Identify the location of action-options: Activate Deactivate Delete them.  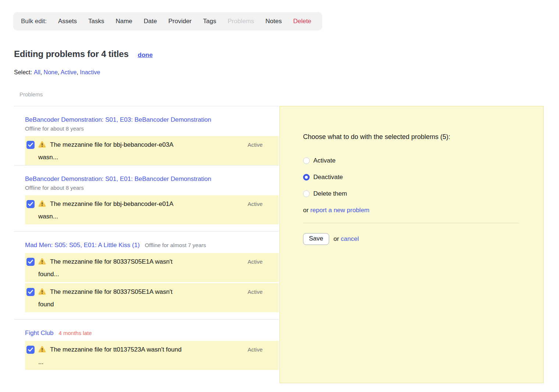
(411, 177).